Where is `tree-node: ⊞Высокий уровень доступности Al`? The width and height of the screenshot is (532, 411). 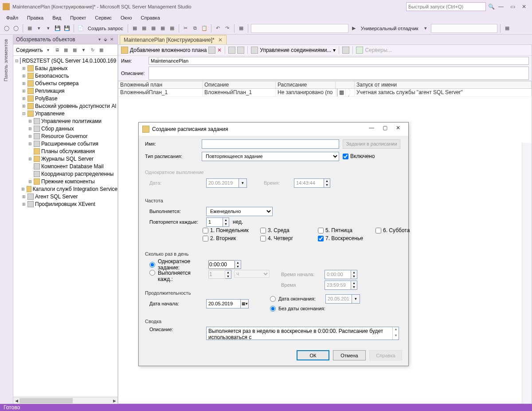 tree-node: ⊞Высокий уровень доступности Al is located at coordinates (66, 106).